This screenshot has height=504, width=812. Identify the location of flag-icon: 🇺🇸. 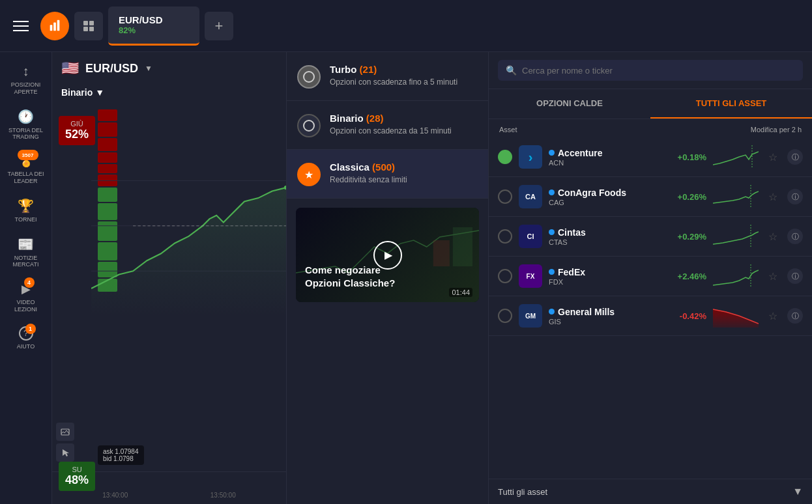
(70, 68).